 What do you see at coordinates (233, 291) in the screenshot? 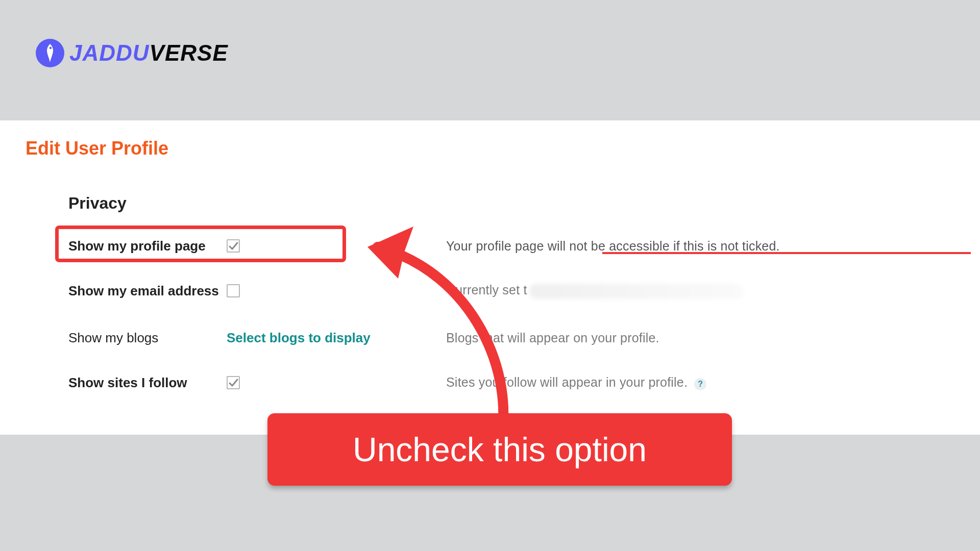
I see `checkbox-show-email` at bounding box center [233, 291].